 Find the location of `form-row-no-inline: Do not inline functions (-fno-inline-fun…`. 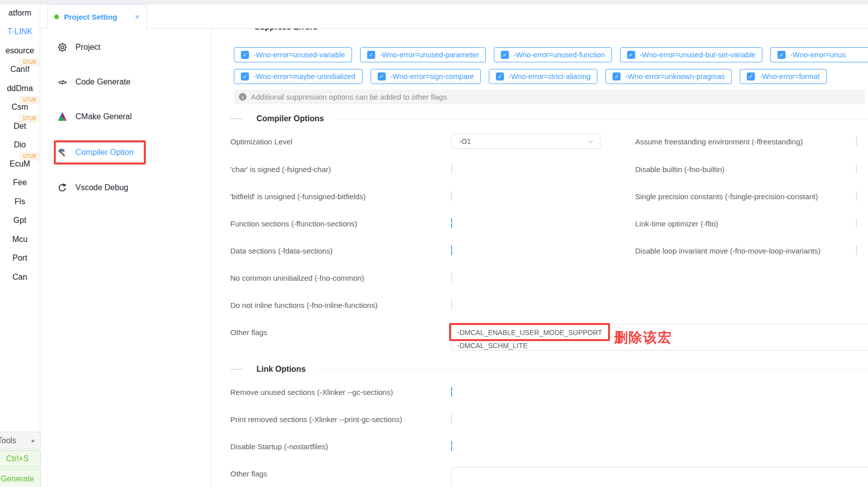

form-row-no-inline: Do not inline functions (-fno-inline-fun… is located at coordinates (549, 305).